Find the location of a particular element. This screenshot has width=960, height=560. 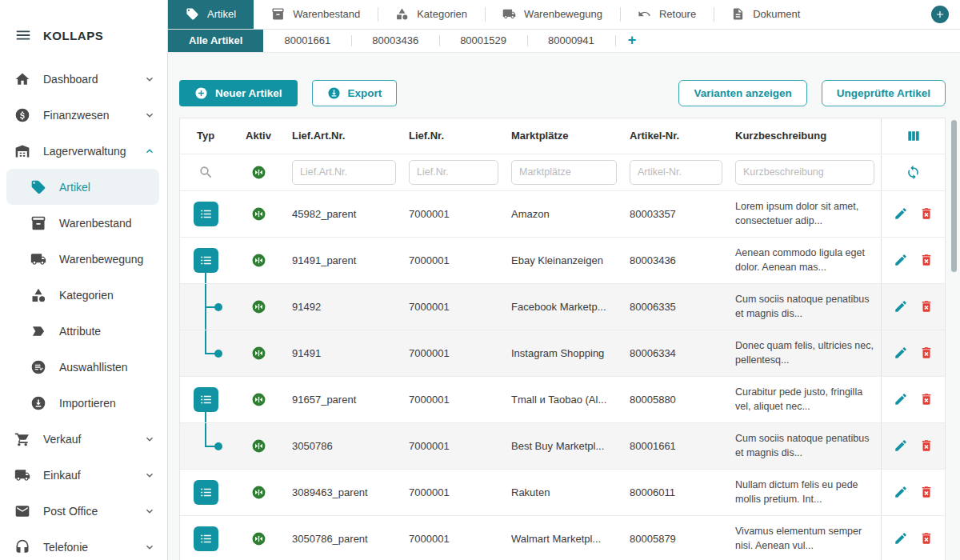

toolbar-right: Varianten anzeigen Ungeprüfte Artikel is located at coordinates (812, 93).